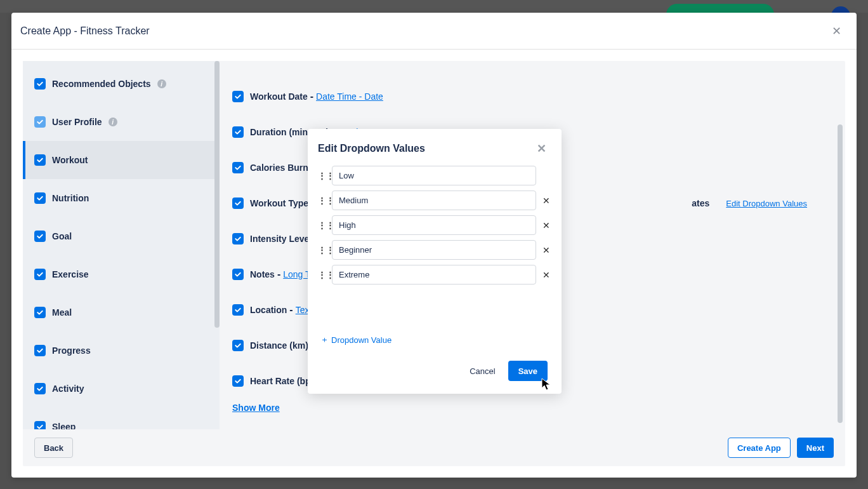 The image size is (868, 489). I want to click on sidebar-item-label: Recommended Objects, so click(102, 84).